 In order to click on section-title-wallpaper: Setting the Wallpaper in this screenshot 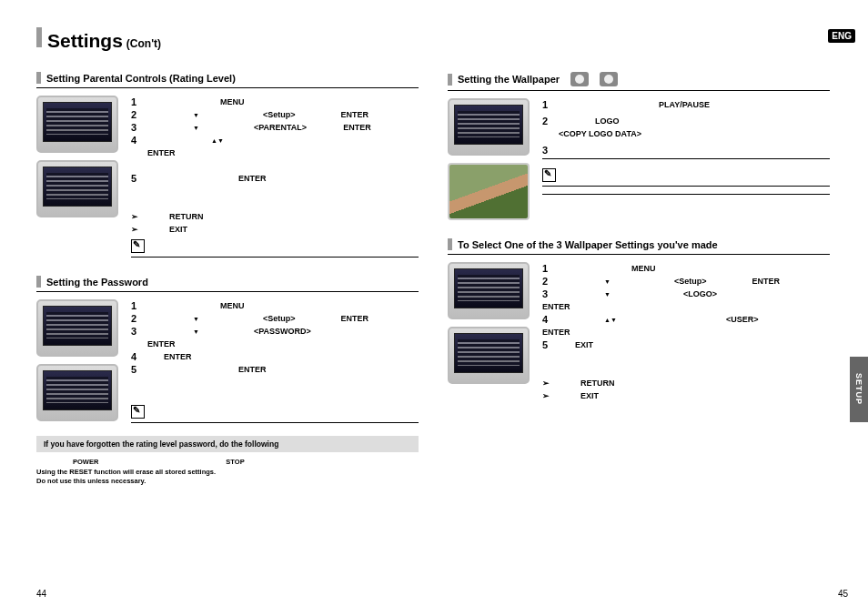, I will do `click(509, 79)`.